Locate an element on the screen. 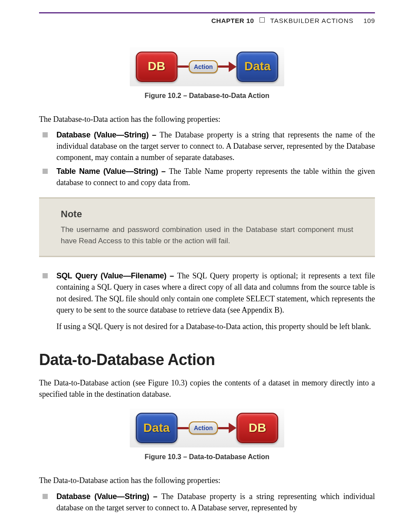  intro-paragraph-2: The Data-to-Database action has the foll… is located at coordinates (207, 480).